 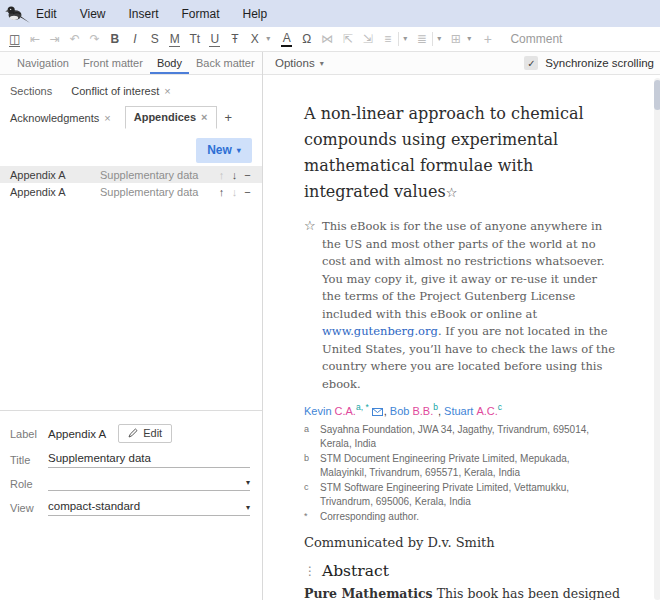 What do you see at coordinates (113, 63) in the screenshot?
I see `tab-front-matter: Front matter` at bounding box center [113, 63].